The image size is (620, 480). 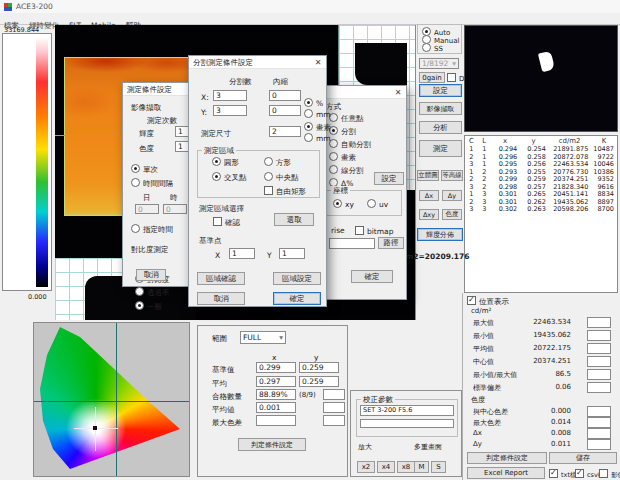 What do you see at coordinates (258, 62) in the screenshot?
I see `dialog-title-bar: 分割測定條件設定✕` at bounding box center [258, 62].